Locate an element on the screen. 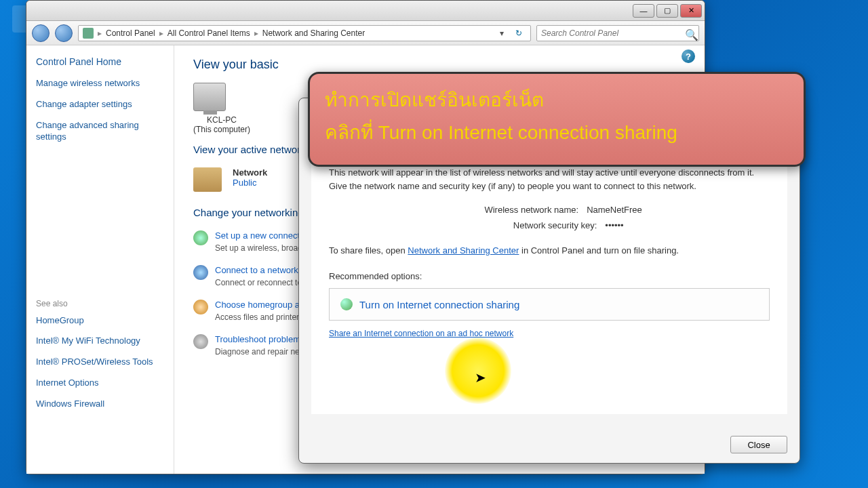 The height and width of the screenshot is (488, 868). breadcrumb: ▸ Control Panel ▸ All Control Panel Item… is located at coordinates (304, 33).